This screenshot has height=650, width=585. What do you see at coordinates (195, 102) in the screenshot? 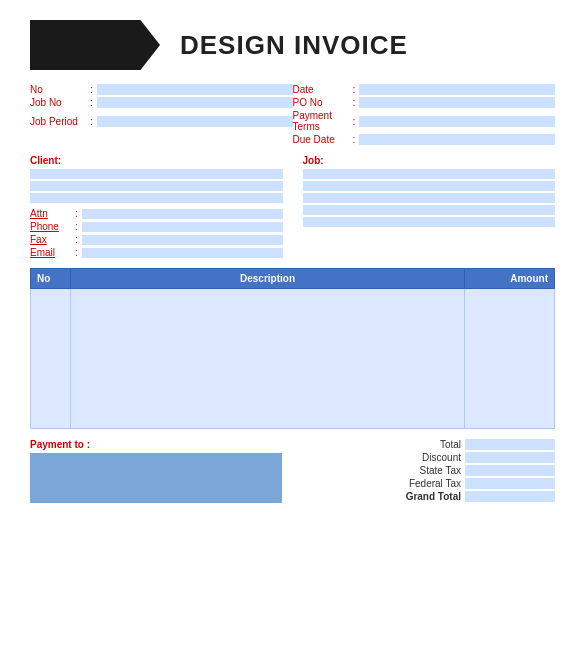
I see `job-no-input` at bounding box center [195, 102].